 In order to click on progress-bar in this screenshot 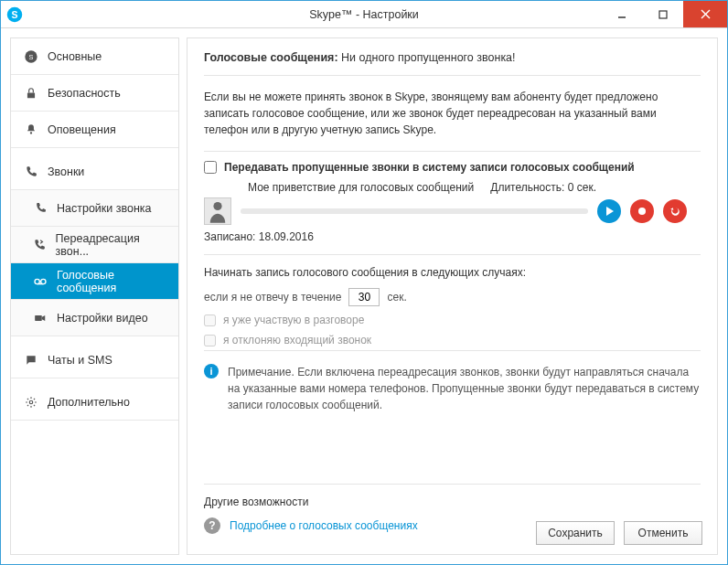, I will do `click(414, 211)`.